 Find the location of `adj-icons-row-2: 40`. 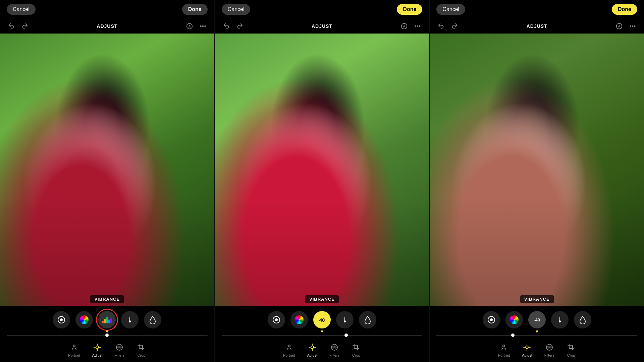

adj-icons-row-2: 40 is located at coordinates (322, 320).